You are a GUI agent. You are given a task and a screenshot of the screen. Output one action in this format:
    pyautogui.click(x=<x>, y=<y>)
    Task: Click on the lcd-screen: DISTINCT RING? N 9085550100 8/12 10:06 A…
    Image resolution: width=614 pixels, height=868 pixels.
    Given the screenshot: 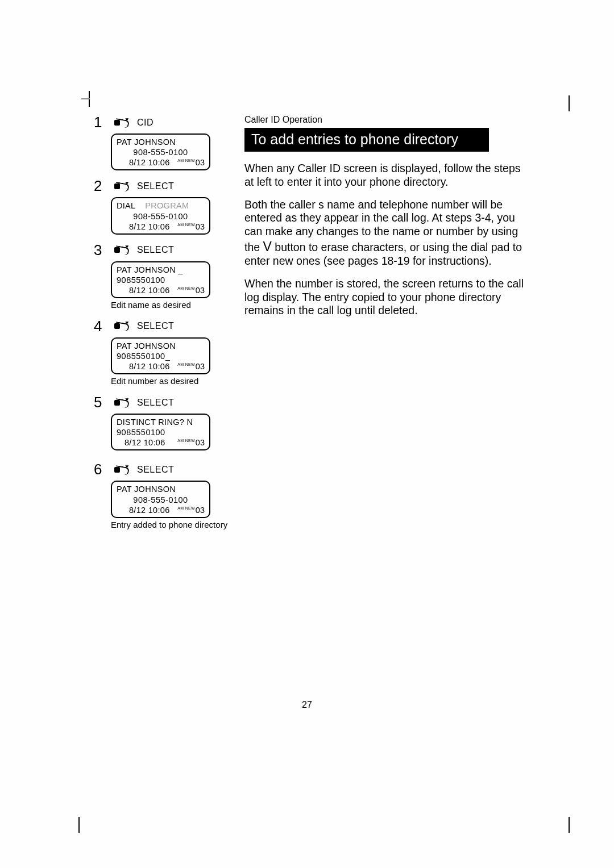 What is the action you would take?
    pyautogui.click(x=160, y=432)
    